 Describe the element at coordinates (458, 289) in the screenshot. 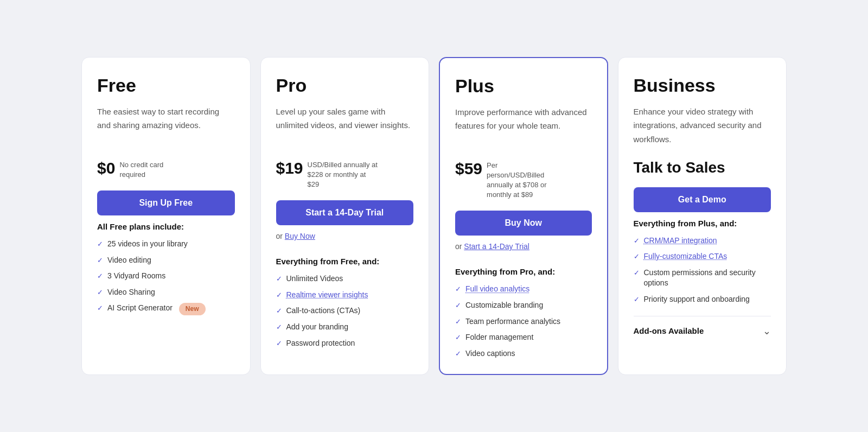

I see `check-icon-plus-0: ✓` at that location.